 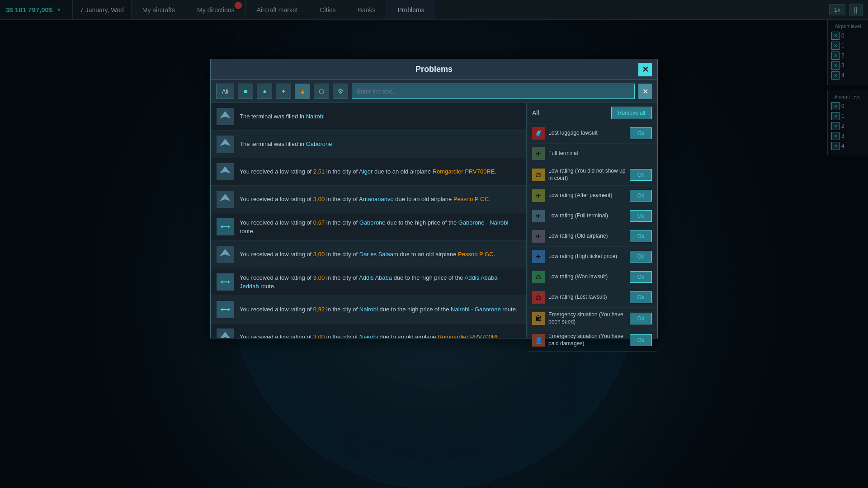 I want to click on gear-filter-icon: ⚙, so click(x=341, y=91).